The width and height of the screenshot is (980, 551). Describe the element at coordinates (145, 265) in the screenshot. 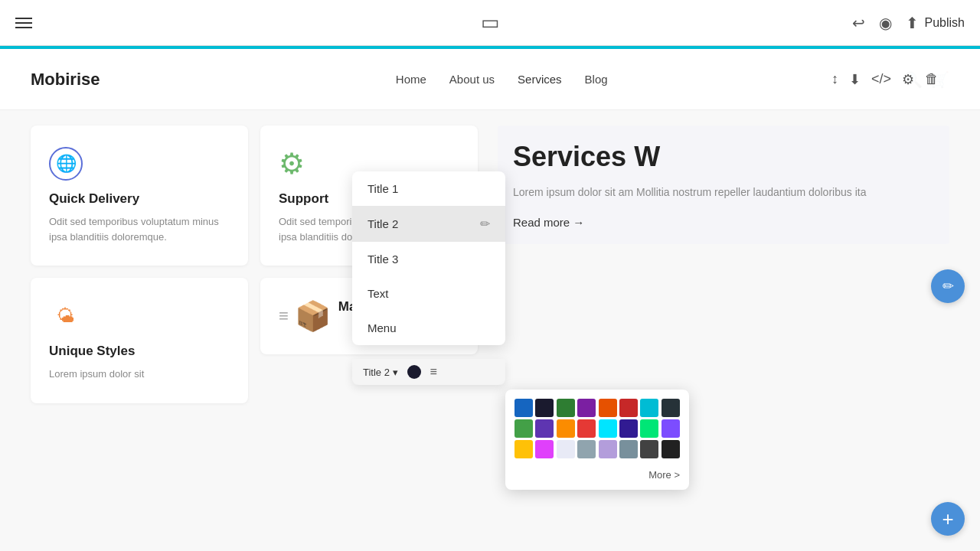

I see `left-column: 🌐 Quick Delivery Odit sed temporibus vol…` at that location.